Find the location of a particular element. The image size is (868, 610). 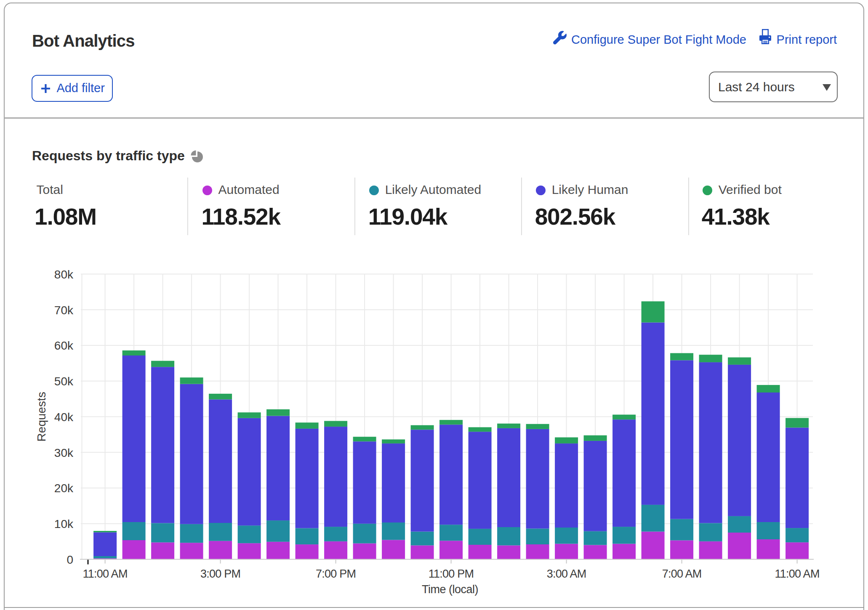

svg-text: 7:00 PM is located at coordinates (336, 574).